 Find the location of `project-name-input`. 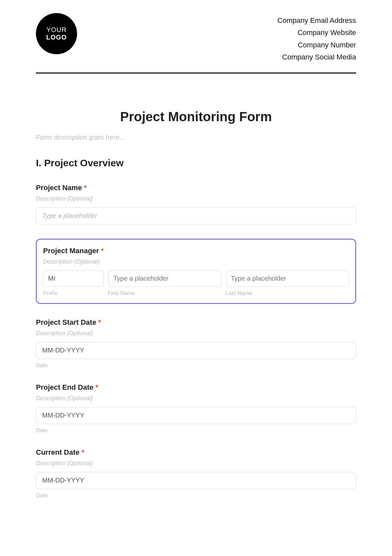

project-name-input is located at coordinates (196, 216).